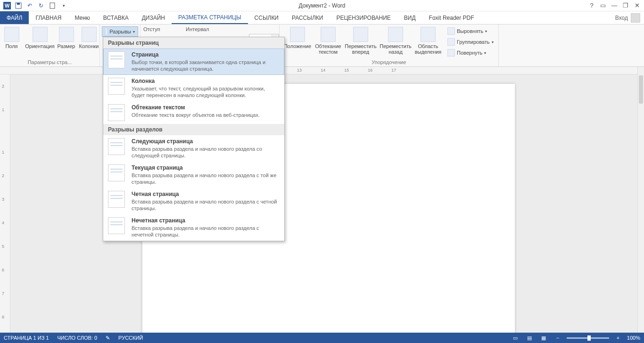  I want to click on break-option-continuous: Текущая страницаВставка разрыва раздела …, so click(194, 175).